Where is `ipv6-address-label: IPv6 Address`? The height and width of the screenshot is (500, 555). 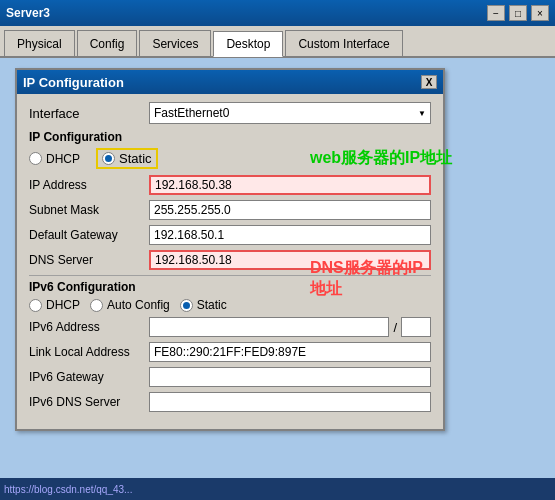
ipv6-address-label: IPv6 Address is located at coordinates (89, 327).